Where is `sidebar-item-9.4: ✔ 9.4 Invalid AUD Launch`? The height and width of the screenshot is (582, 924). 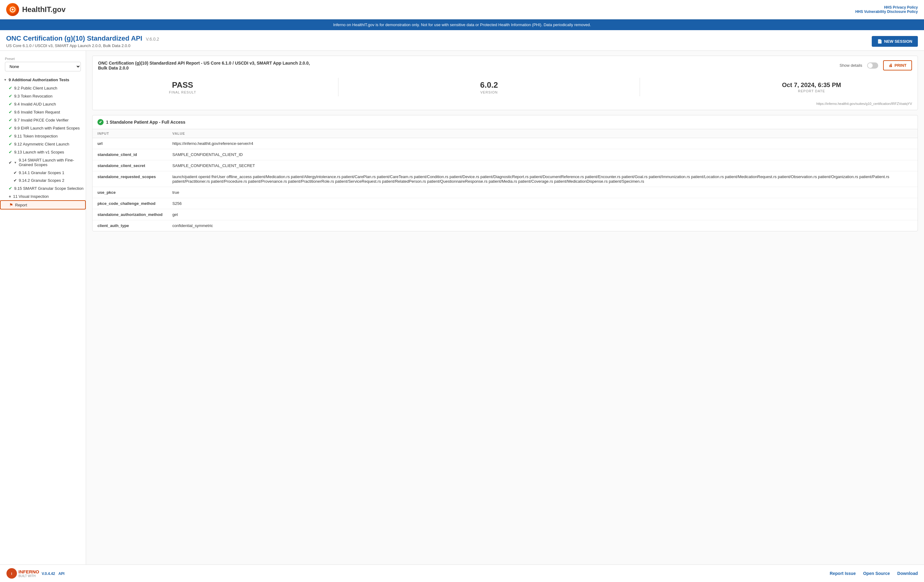
sidebar-item-9.4: ✔ 9.4 Invalid AUD Launch is located at coordinates (43, 104).